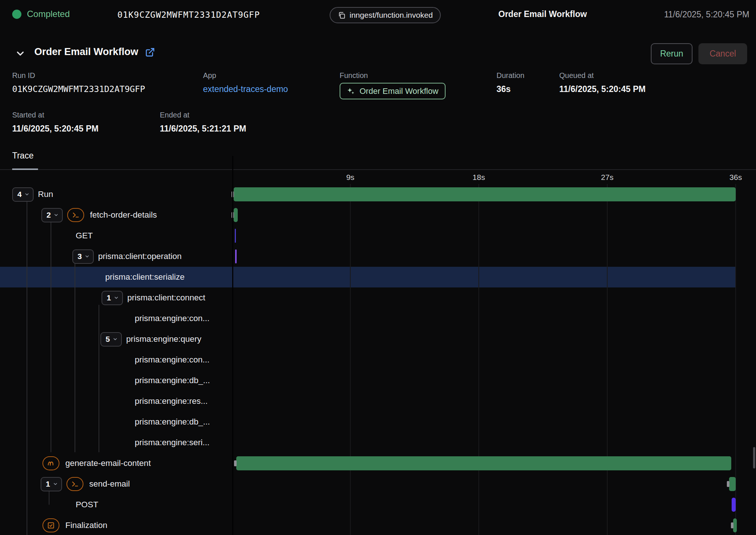 The height and width of the screenshot is (535, 756). What do you see at coordinates (164, 339) in the screenshot?
I see `span-label: prisma:engine:query` at bounding box center [164, 339].